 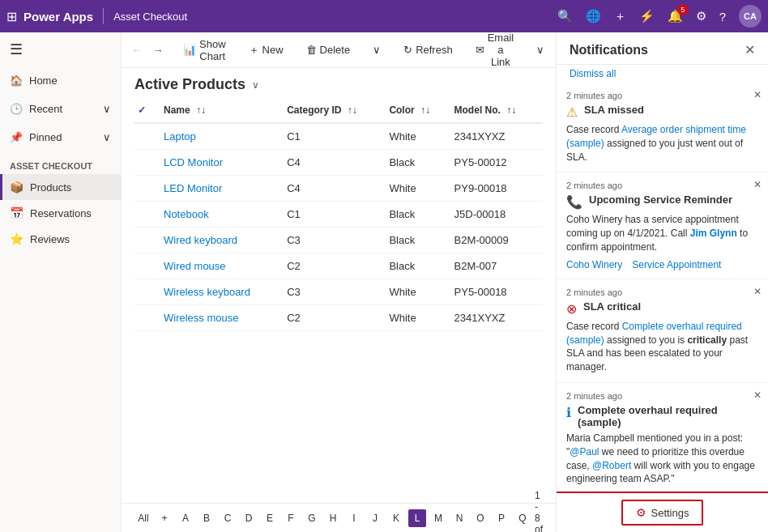 What do you see at coordinates (186, 214) in the screenshot?
I see `product-link-3: Notebook` at bounding box center [186, 214].